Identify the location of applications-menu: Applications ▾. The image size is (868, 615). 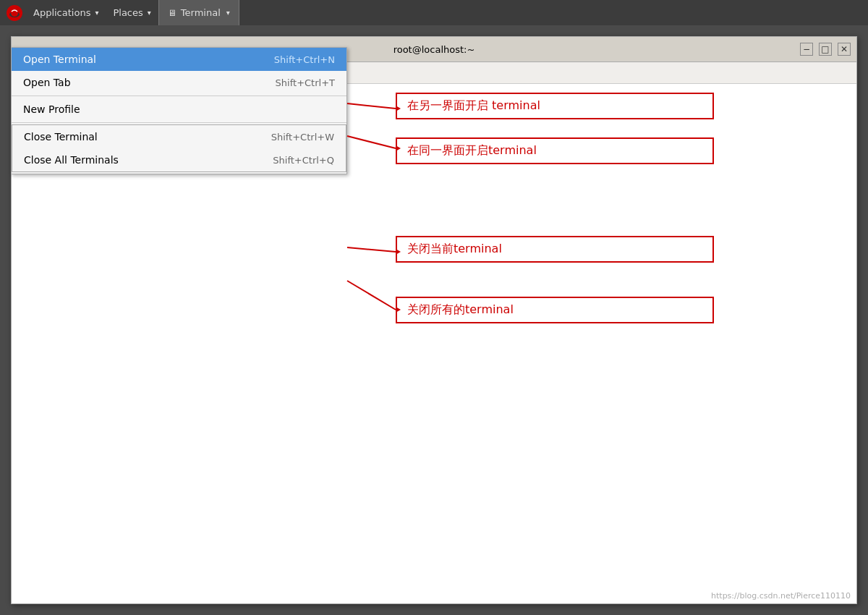
(66, 13).